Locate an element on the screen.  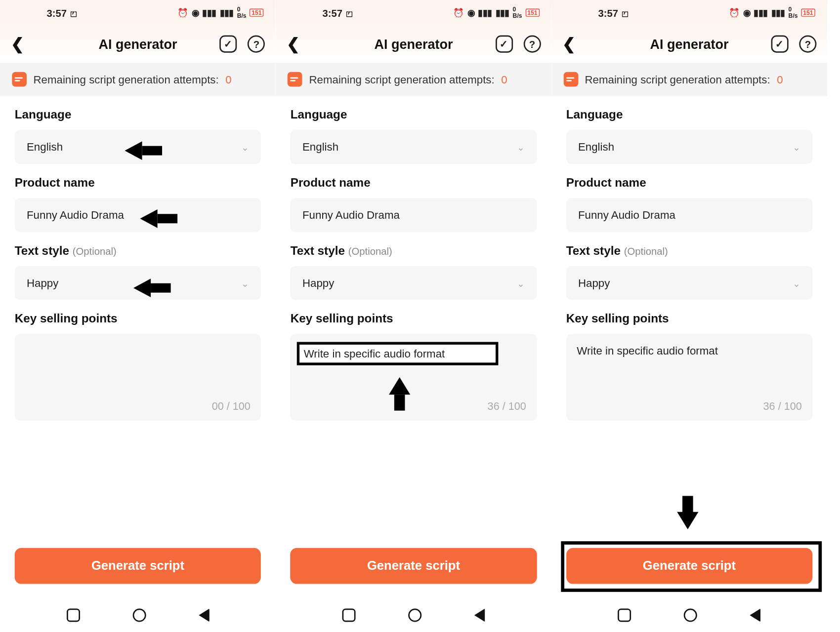
annotation-arrow-ksp is located at coordinates (399, 386).